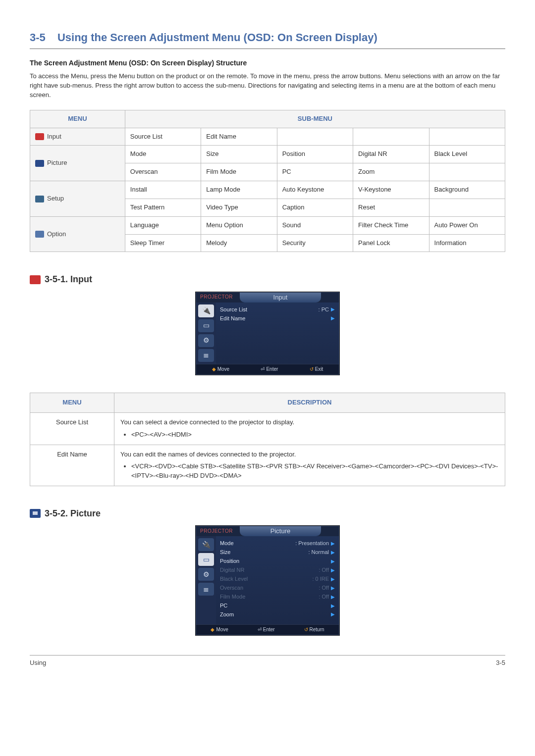  I want to click on submenu-cell: Information, so click(467, 243).